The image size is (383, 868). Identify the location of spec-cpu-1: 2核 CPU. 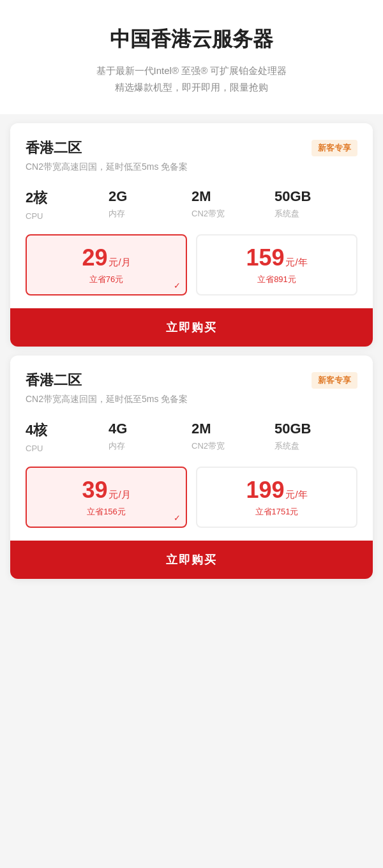
(67, 205).